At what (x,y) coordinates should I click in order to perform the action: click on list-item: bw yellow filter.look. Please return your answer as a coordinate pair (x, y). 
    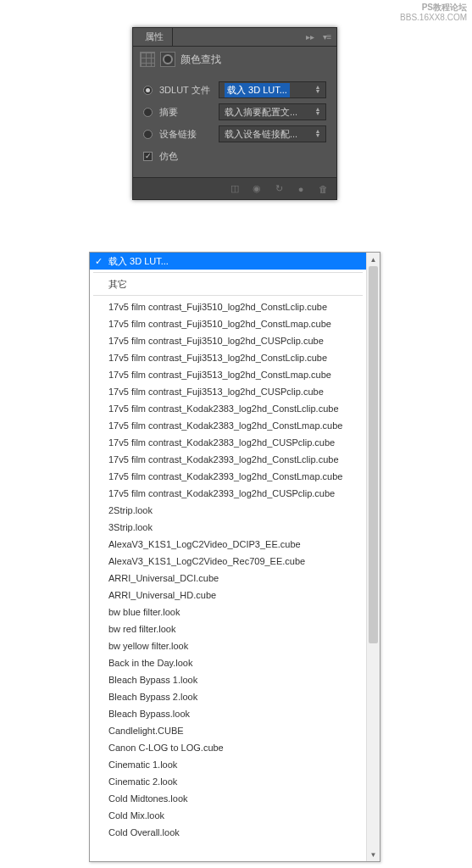
    Looking at the image, I should click on (228, 646).